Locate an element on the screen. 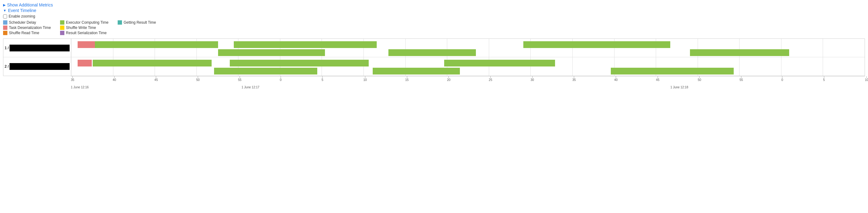 This screenshot has width=868, height=213. axis-tick: 5 is located at coordinates (322, 79).